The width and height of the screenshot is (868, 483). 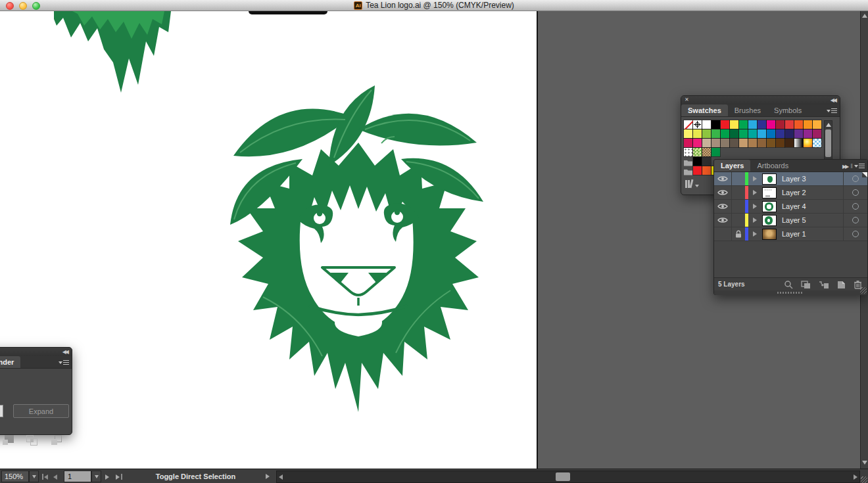 I want to click on last-artboard-button, so click(x=118, y=477).